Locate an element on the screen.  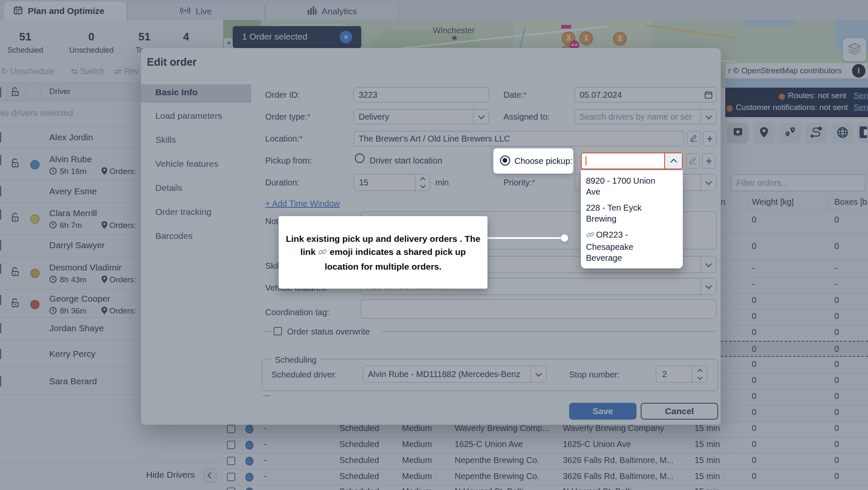
tooltip-text: Link existing pick up and delivery order… is located at coordinates (374, 238).